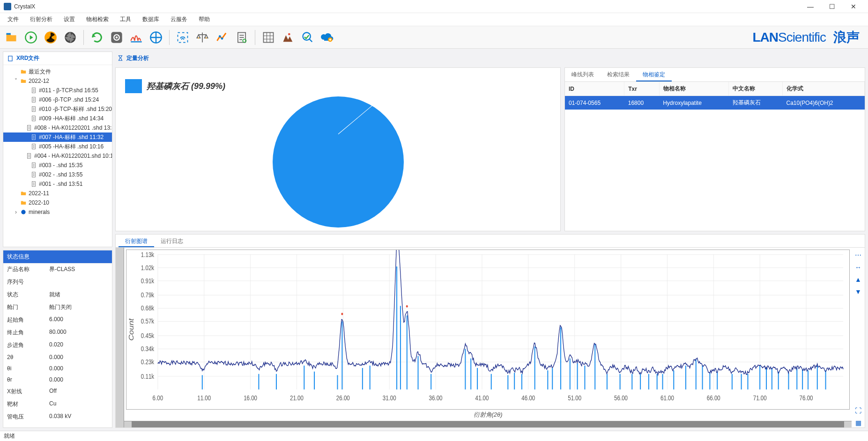  I want to click on analyze-icon-button, so click(308, 37).